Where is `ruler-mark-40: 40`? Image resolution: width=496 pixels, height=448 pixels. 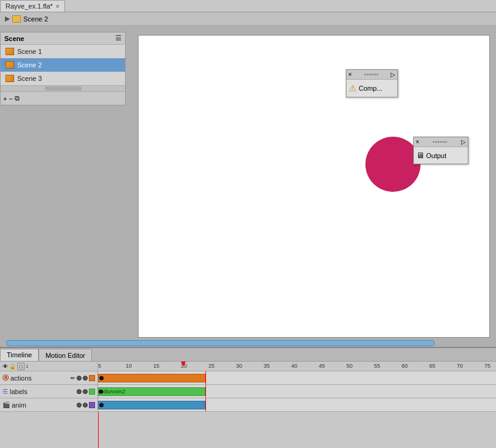 ruler-mark-40: 40 is located at coordinates (294, 366).